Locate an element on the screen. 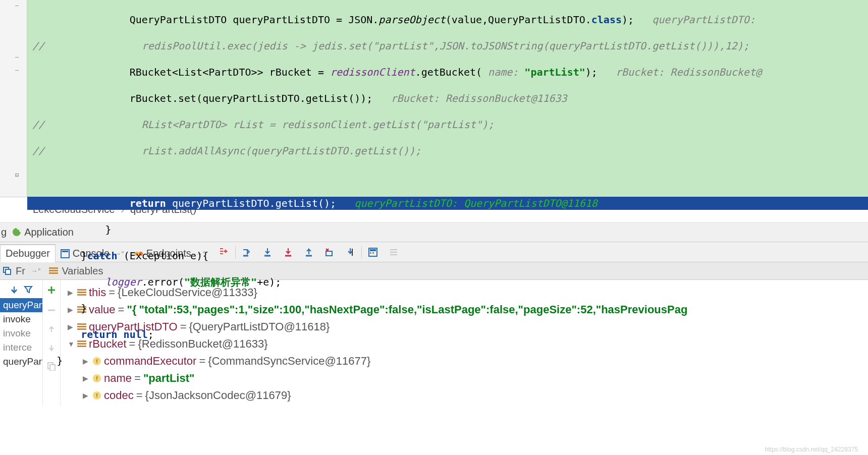  remove-watch-icon is located at coordinates (51, 310).